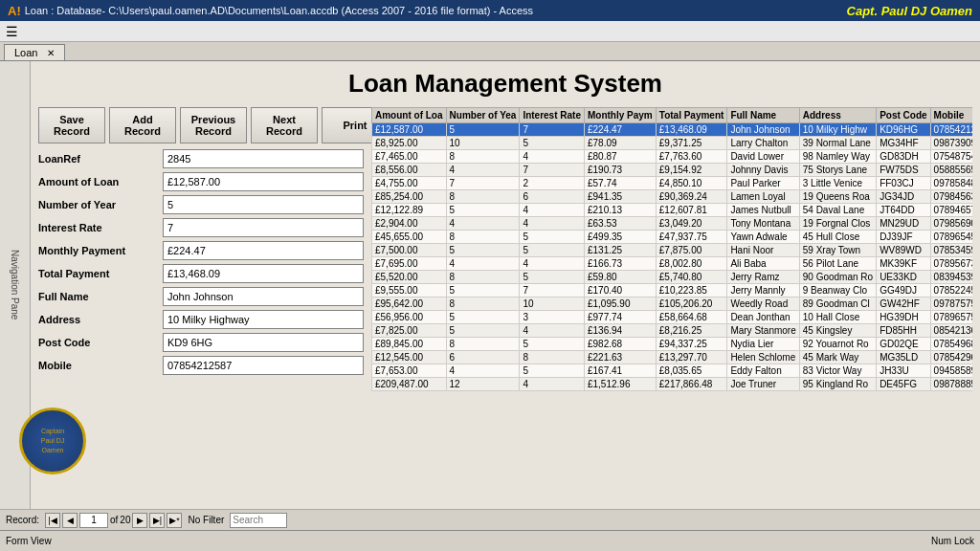 The height and width of the screenshot is (551, 980). I want to click on table-cell: John Johnson, so click(764, 130).